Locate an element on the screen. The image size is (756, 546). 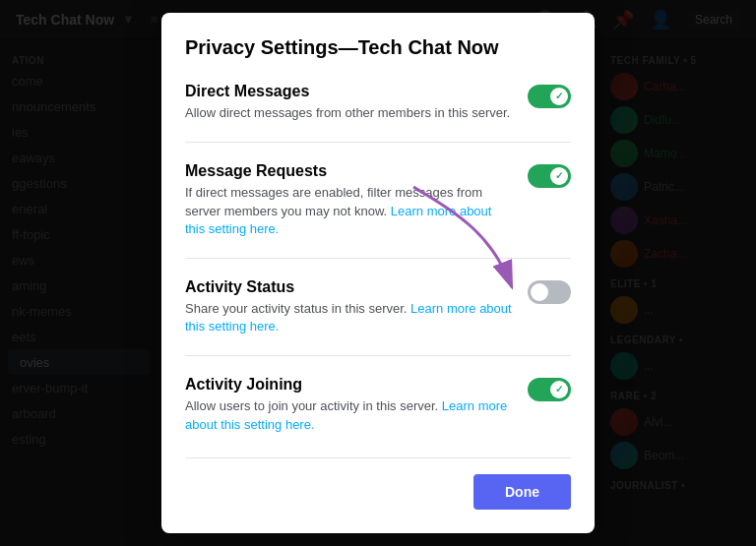
activity-joining-check-icon: ✓ is located at coordinates (559, 390).